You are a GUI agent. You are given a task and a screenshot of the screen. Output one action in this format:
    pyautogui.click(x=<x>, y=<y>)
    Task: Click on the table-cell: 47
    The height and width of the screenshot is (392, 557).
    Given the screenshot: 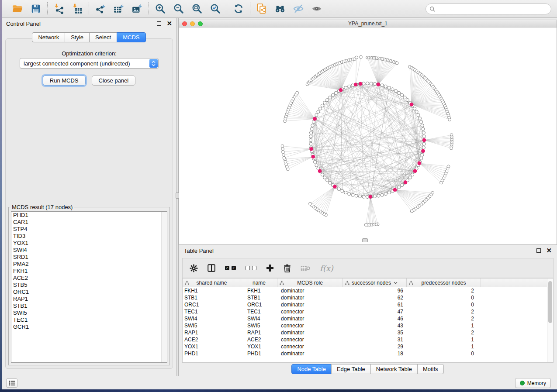 What is the action you would take?
    pyautogui.click(x=375, y=312)
    